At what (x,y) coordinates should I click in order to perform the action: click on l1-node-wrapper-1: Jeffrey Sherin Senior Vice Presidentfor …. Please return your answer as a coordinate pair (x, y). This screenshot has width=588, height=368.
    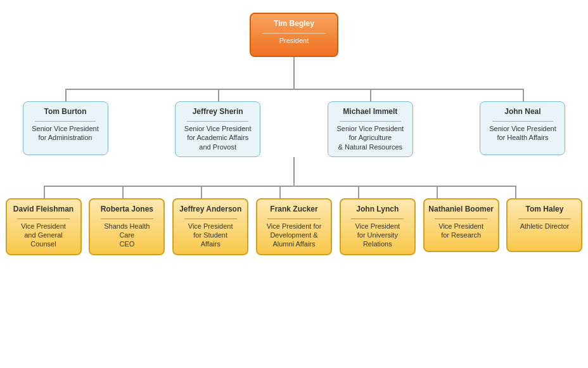
    Looking at the image, I should click on (218, 129).